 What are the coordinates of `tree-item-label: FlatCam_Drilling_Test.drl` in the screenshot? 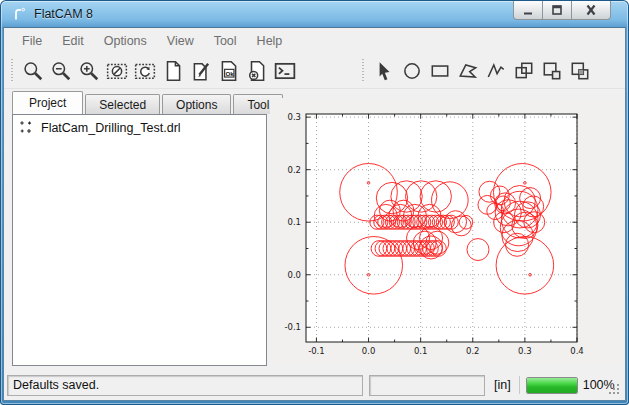 It's located at (111, 128).